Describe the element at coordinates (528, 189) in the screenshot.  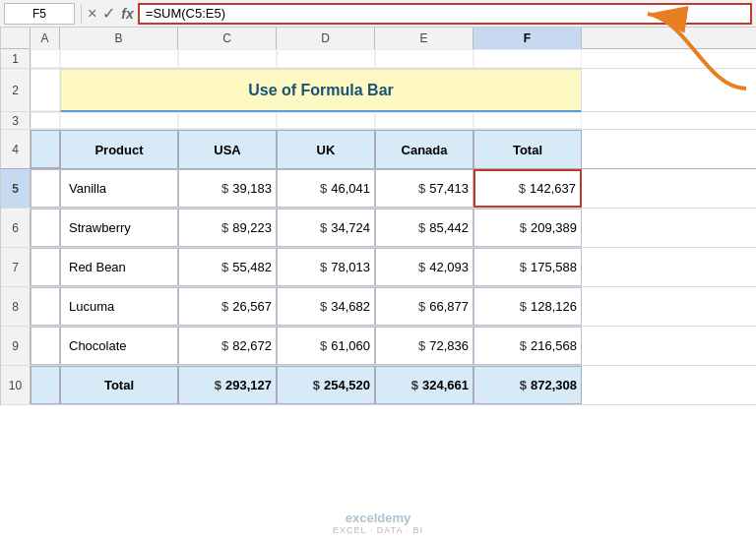
I see `cell-total-5: $142,637` at that location.